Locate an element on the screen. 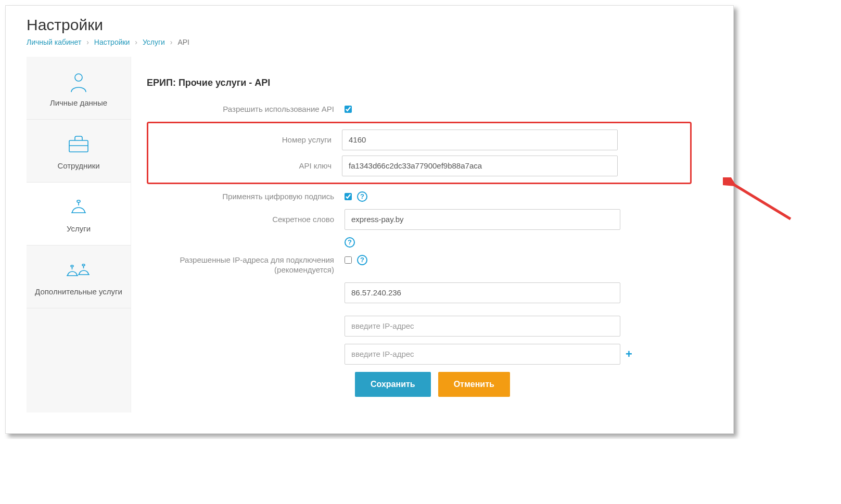 The width and height of the screenshot is (841, 504). sidebar-item-label: Личные данные is located at coordinates (79, 103).